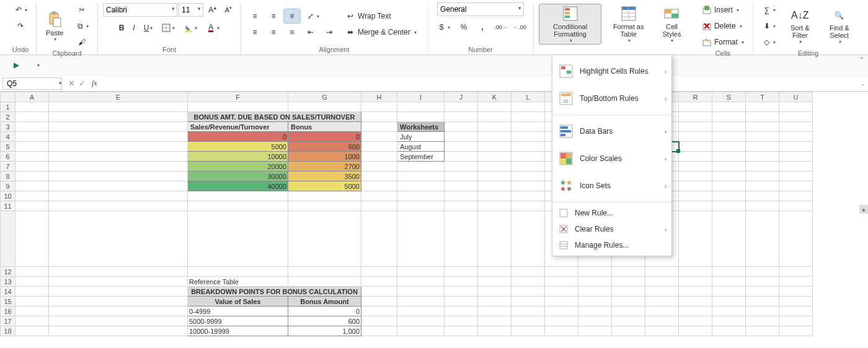 This screenshot has width=868, height=348. Describe the element at coordinates (479, 84) in the screenshot. I see `formula-input` at that location.